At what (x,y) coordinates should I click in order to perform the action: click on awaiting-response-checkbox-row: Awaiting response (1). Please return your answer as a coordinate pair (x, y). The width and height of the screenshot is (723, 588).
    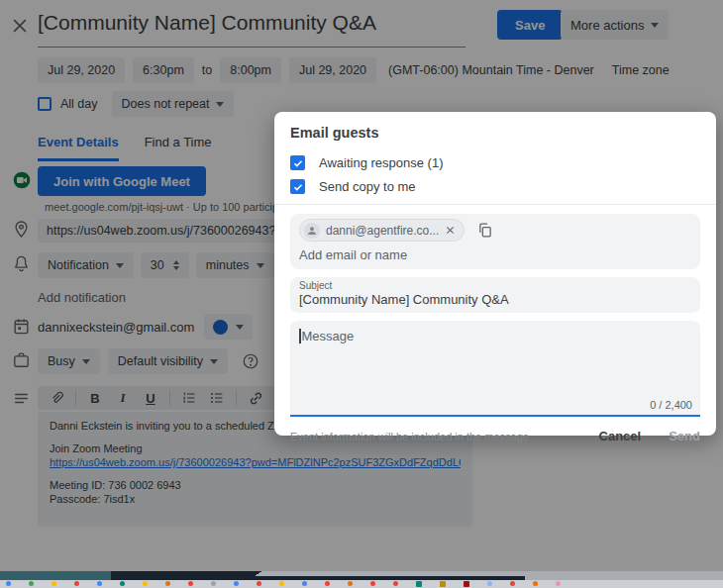
    Looking at the image, I should click on (495, 162).